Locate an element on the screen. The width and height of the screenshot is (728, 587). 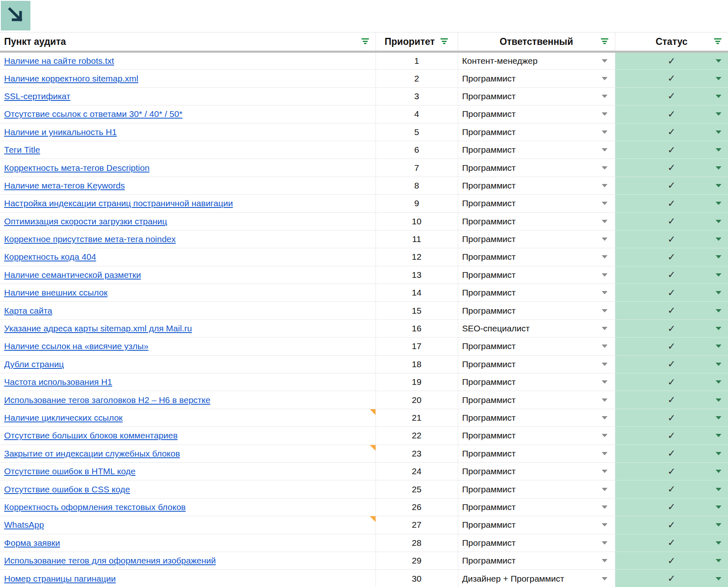
audit-item-link: Корректность мета-тегов Description is located at coordinates (77, 168).